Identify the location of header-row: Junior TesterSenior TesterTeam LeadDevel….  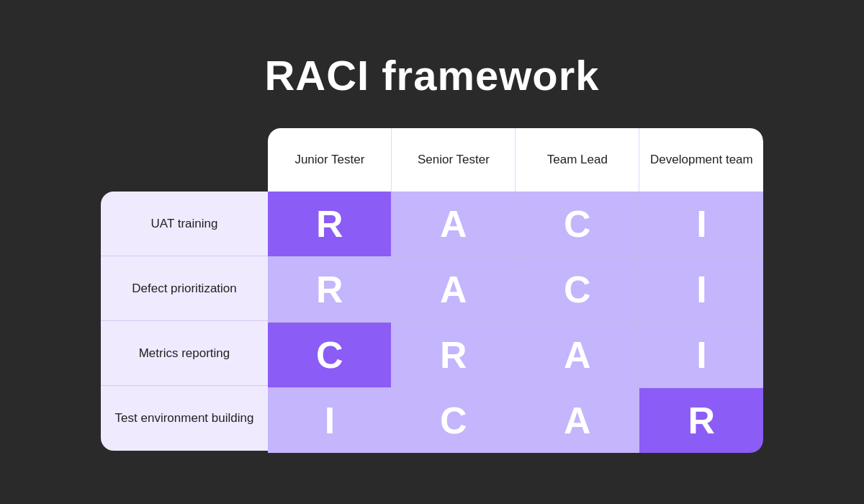
(516, 160).